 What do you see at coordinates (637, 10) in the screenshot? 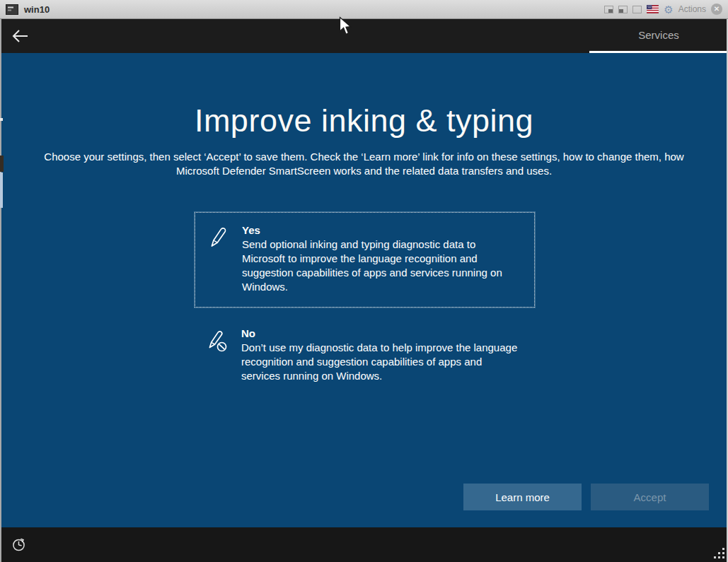
I see `window-maximize-icon` at bounding box center [637, 10].